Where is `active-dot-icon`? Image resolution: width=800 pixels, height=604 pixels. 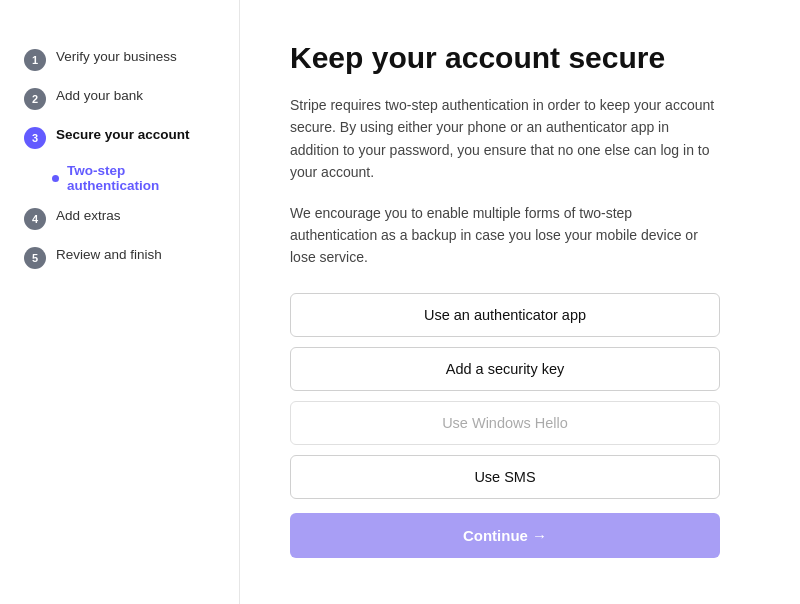
active-dot-icon is located at coordinates (56, 178).